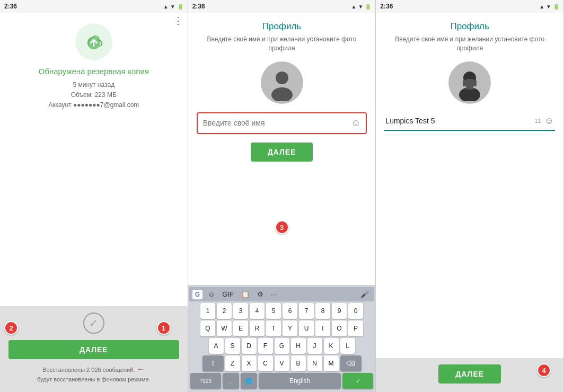 Image resolution: width=564 pixels, height=392 pixels. Describe the element at coordinates (339, 328) in the screenshot. I see `key-o: O` at that location.